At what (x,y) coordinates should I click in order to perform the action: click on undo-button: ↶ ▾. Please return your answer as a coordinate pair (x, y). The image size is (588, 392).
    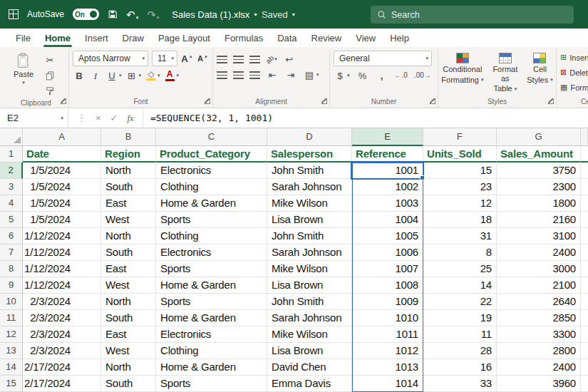
    Looking at the image, I should click on (133, 14).